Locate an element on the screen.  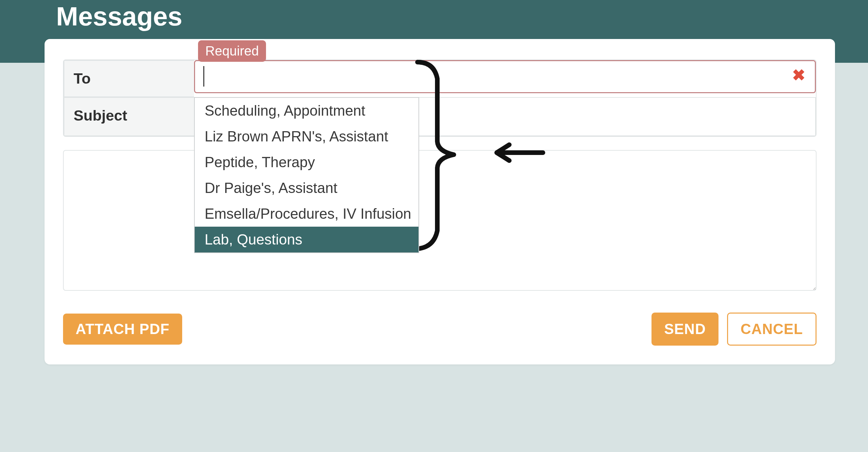
text-caret is located at coordinates (204, 76).